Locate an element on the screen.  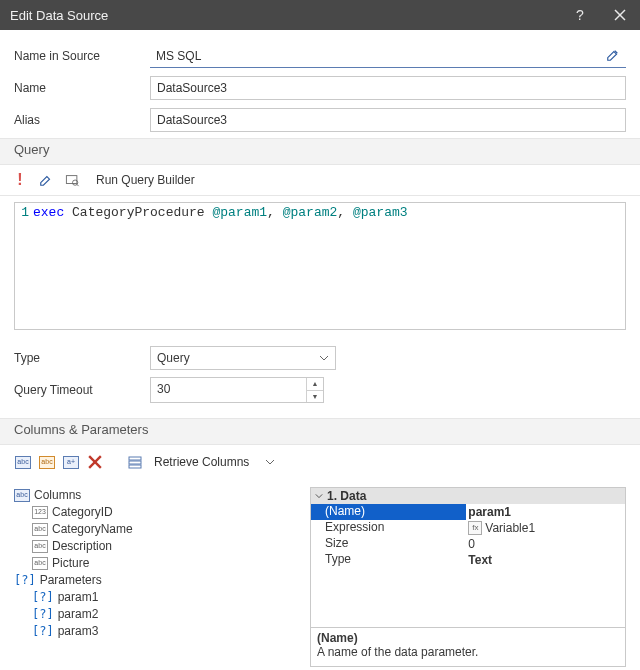
retrieve-columns-icon is located at coordinates (135, 462).